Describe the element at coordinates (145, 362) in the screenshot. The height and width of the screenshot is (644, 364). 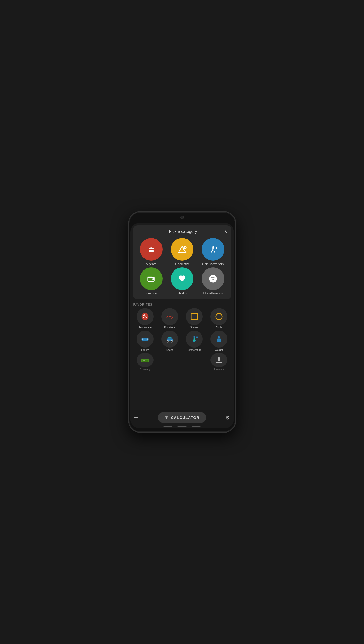
I see `fav-item-currency: $ Currency` at that location.